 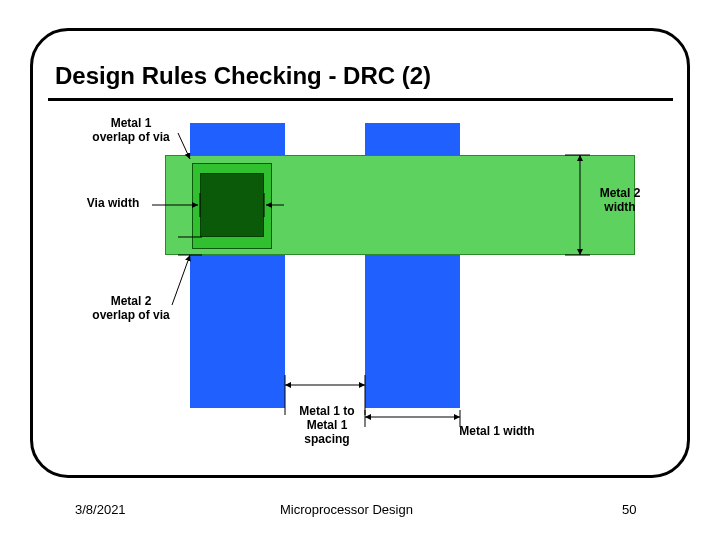 I want to click on footer-page-number: 50, so click(x=629, y=510).